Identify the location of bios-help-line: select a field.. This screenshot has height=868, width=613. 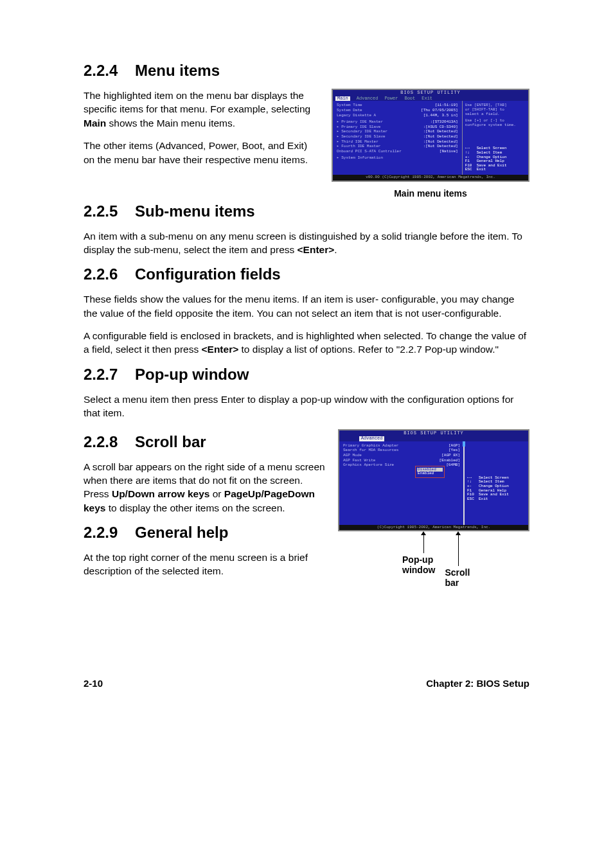
(495, 114).